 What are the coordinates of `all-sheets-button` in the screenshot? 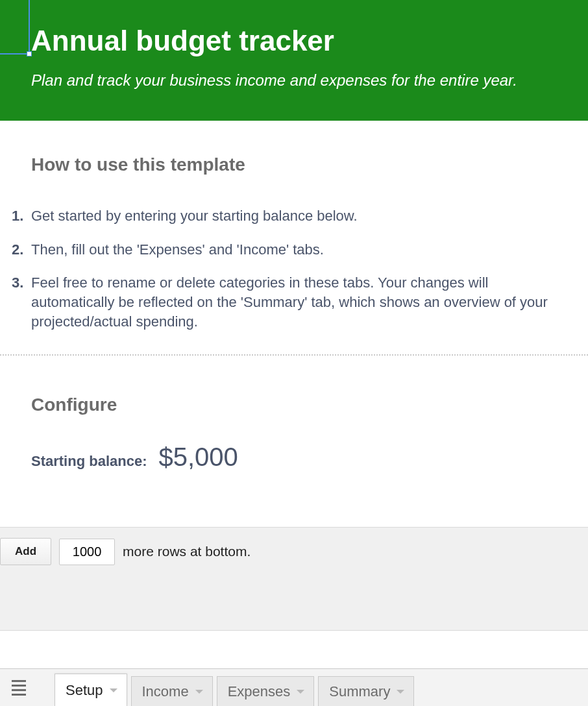 It's located at (19, 688).